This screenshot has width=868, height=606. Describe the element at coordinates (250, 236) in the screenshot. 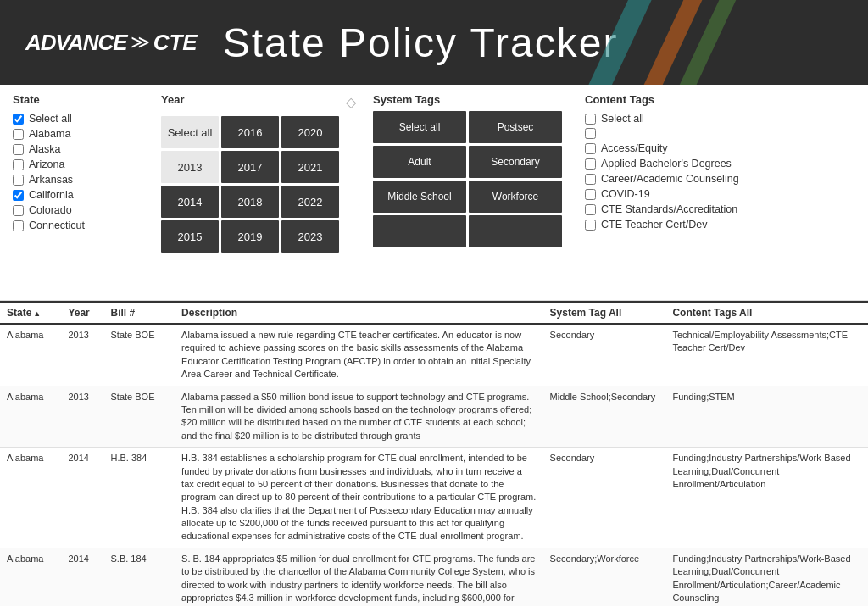

I see `year-cell: 2019` at that location.